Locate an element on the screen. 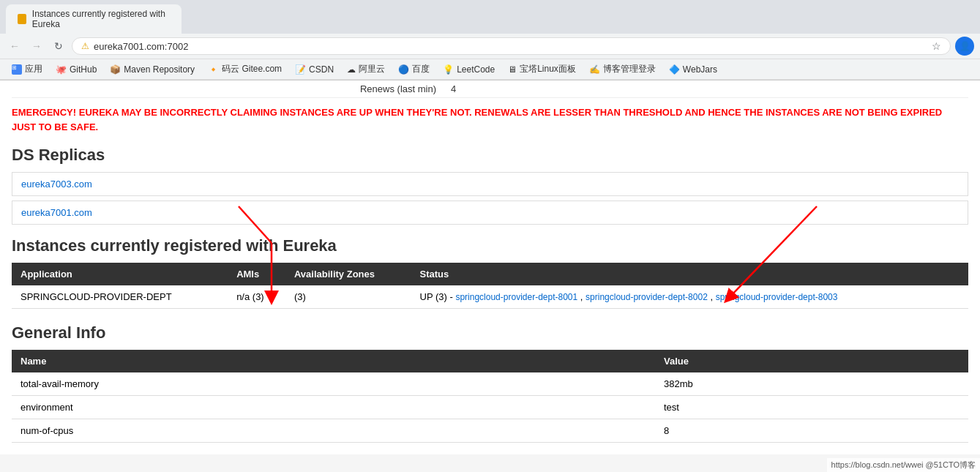 The image size is (980, 472). url-text: eureka7001.com:7002 is located at coordinates (511, 47).